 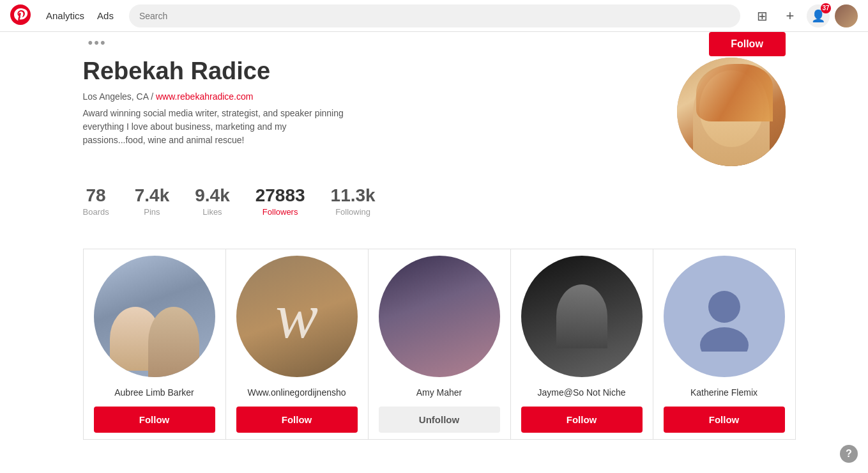 I want to click on follower-card: Amy Maher Unfollow, so click(x=439, y=344).